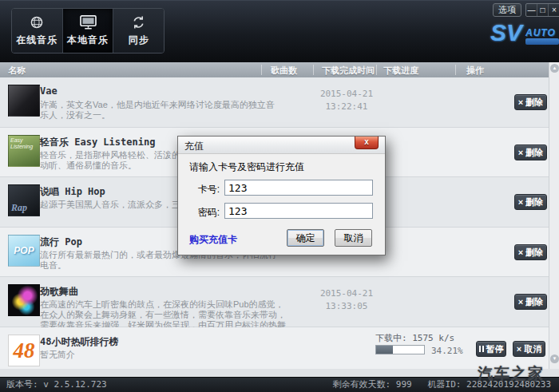 The image size is (559, 392). Describe the element at coordinates (475, 70) in the screenshot. I see `column-header-action: 操作` at that location.